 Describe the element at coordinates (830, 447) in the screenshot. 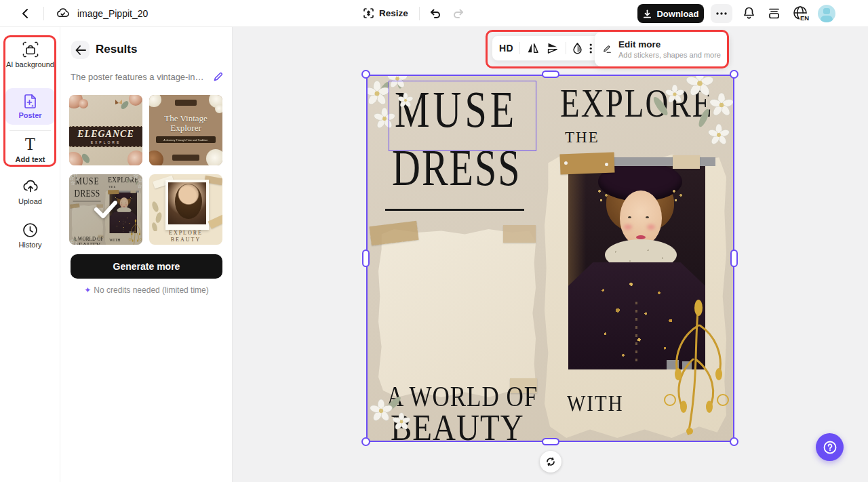

I see `question-mark-icon` at that location.